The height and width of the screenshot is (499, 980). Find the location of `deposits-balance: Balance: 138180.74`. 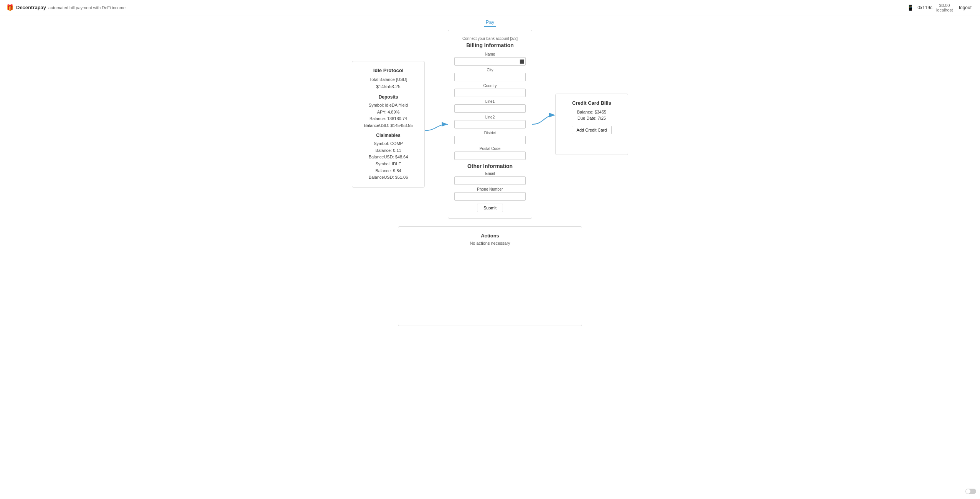

deposits-balance: Balance: 138180.74 is located at coordinates (388, 119).